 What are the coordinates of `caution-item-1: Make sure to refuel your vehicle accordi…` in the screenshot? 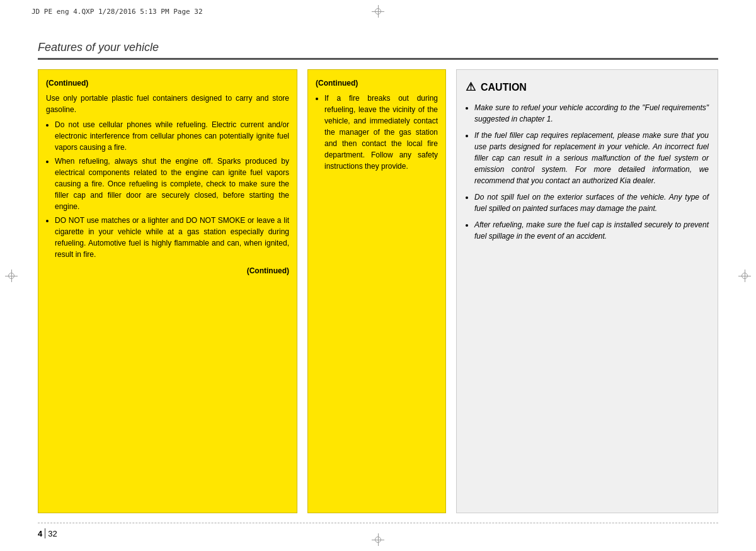 It's located at (592, 113).